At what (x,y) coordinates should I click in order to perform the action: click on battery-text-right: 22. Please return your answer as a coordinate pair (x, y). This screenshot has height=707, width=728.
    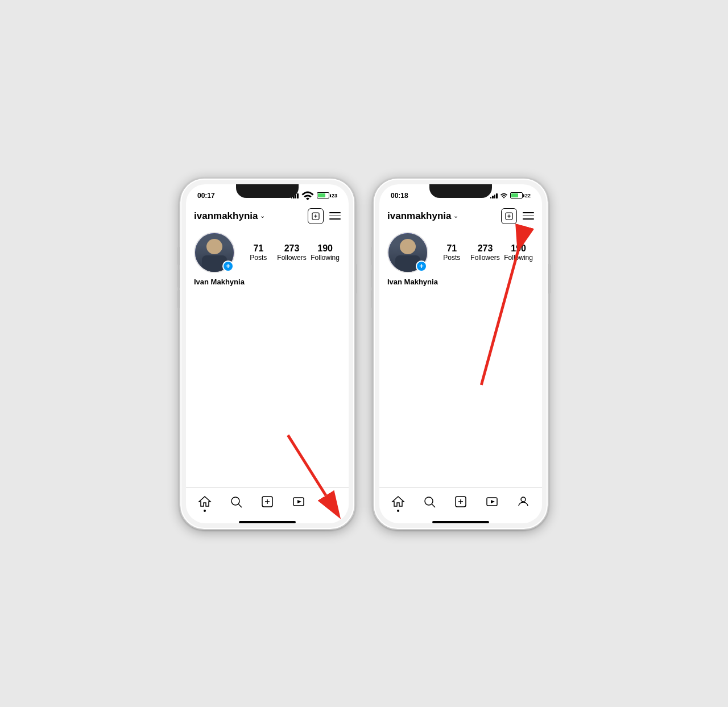
    Looking at the image, I should click on (528, 196).